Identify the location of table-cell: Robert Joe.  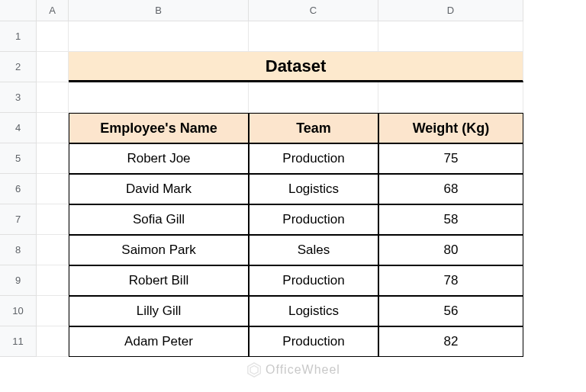
(159, 159).